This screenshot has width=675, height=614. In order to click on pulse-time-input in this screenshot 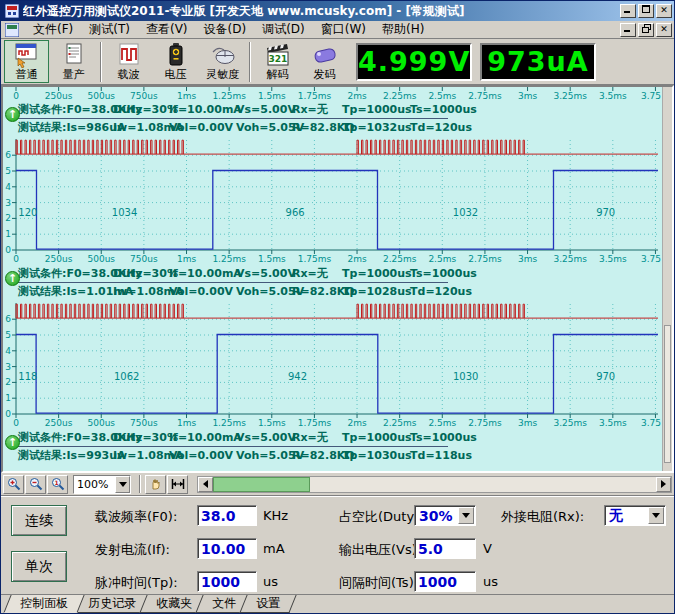, I will do `click(227, 582)`.